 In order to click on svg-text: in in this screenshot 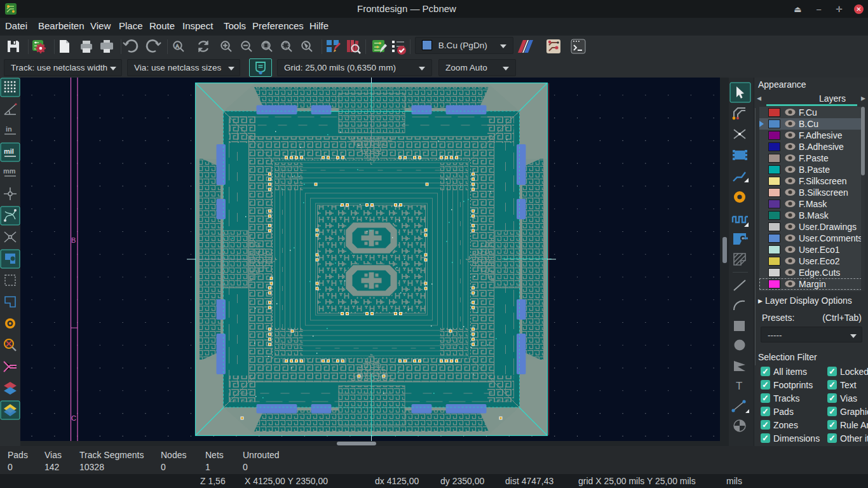, I will do `click(9, 129)`.